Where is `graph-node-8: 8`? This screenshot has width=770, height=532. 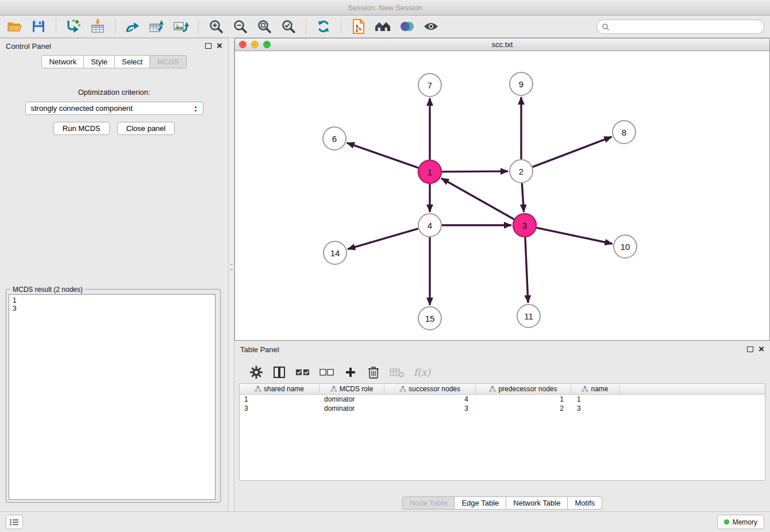
graph-node-8: 8 is located at coordinates (624, 132).